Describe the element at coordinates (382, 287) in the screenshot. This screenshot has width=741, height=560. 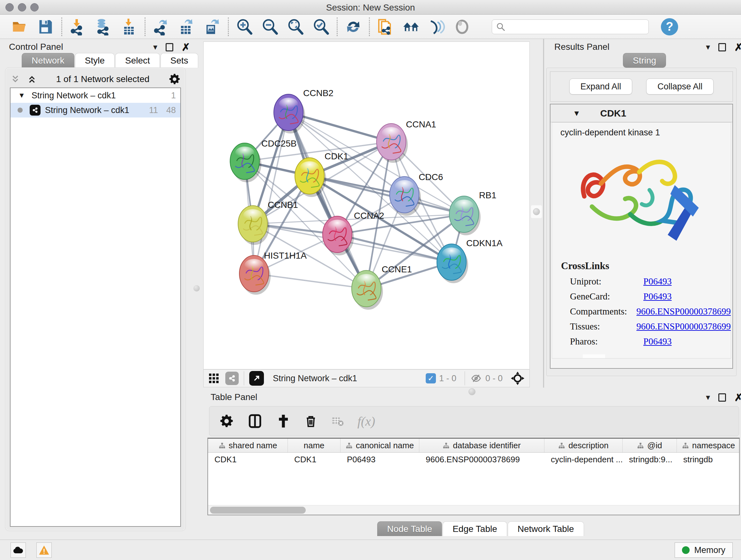
I see `network-node-ccne1: CCNE1` at that location.